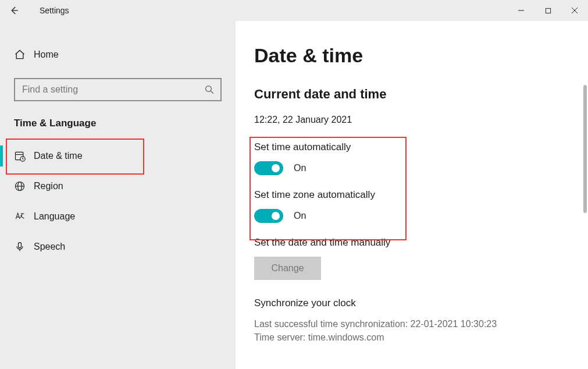 This screenshot has height=369, width=588. Describe the element at coordinates (421, 338) in the screenshot. I see `sync-server-text: Time server: time.windows.com` at that location.